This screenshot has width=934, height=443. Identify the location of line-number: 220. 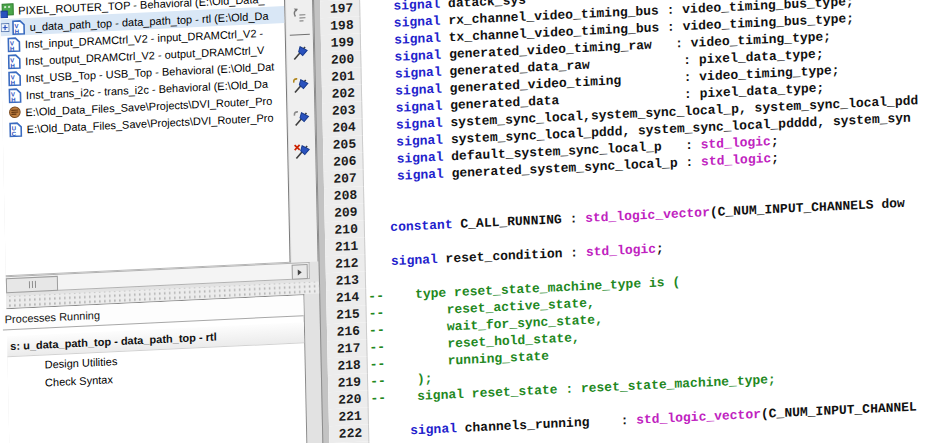
(348, 400).